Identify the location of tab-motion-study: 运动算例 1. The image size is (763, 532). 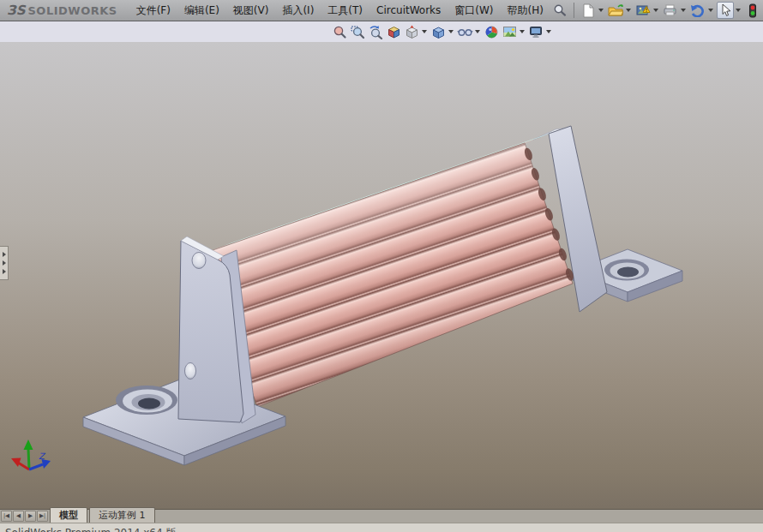
(122, 515).